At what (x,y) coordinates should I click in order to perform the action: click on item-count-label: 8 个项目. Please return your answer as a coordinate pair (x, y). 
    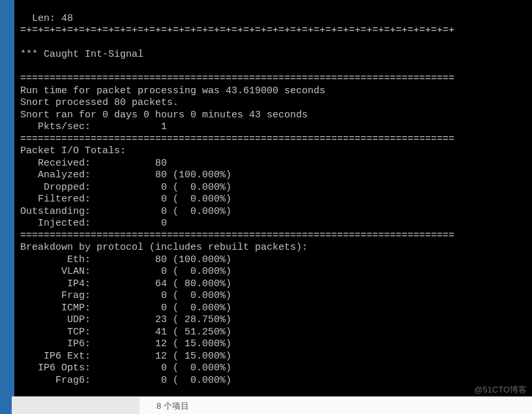
    Looking at the image, I should click on (173, 406).